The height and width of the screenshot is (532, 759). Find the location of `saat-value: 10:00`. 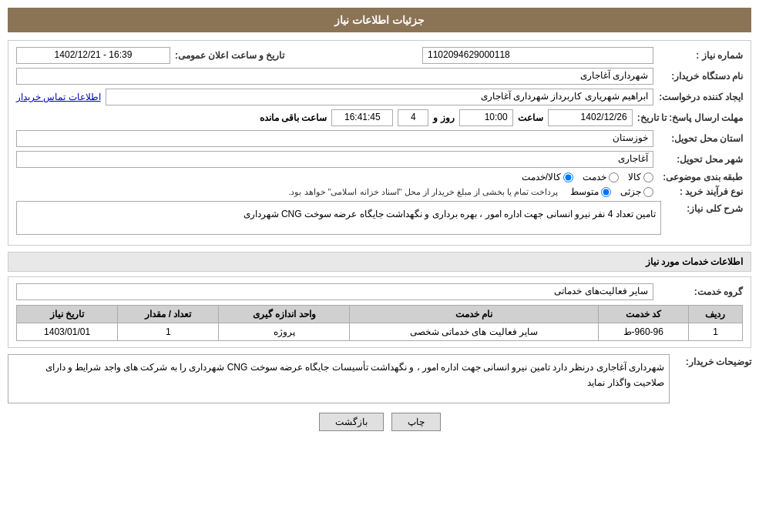

saat-value: 10:00 is located at coordinates (486, 118).